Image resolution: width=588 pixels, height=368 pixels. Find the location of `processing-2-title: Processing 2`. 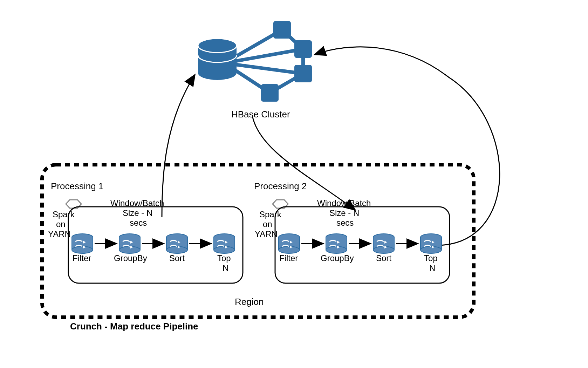

processing-2-title: Processing 2 is located at coordinates (280, 186).